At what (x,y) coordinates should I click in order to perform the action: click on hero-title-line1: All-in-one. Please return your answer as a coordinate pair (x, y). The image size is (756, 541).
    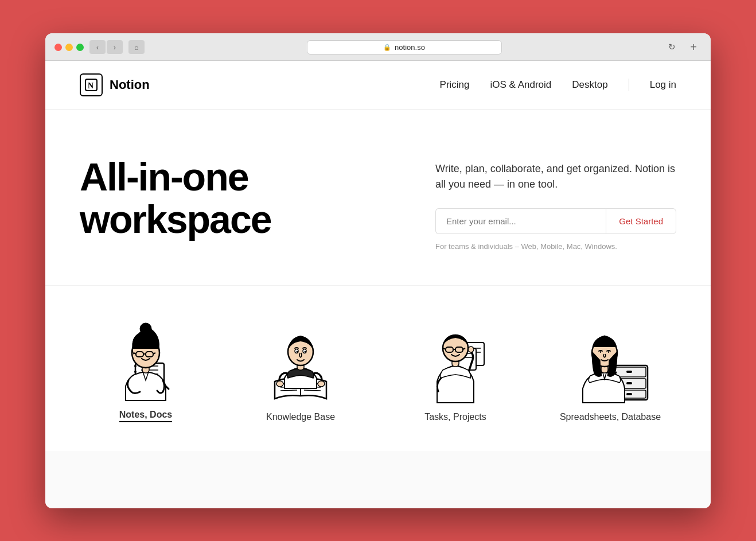
    Looking at the image, I should click on (164, 177).